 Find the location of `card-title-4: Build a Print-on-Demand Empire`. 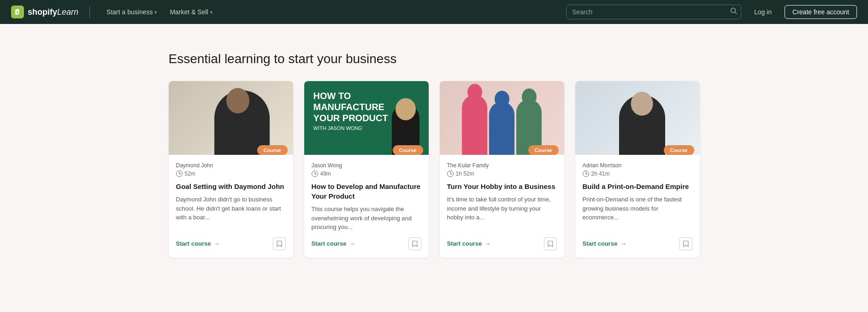

card-title-4: Build a Print-on-Demand Empire is located at coordinates (638, 186).